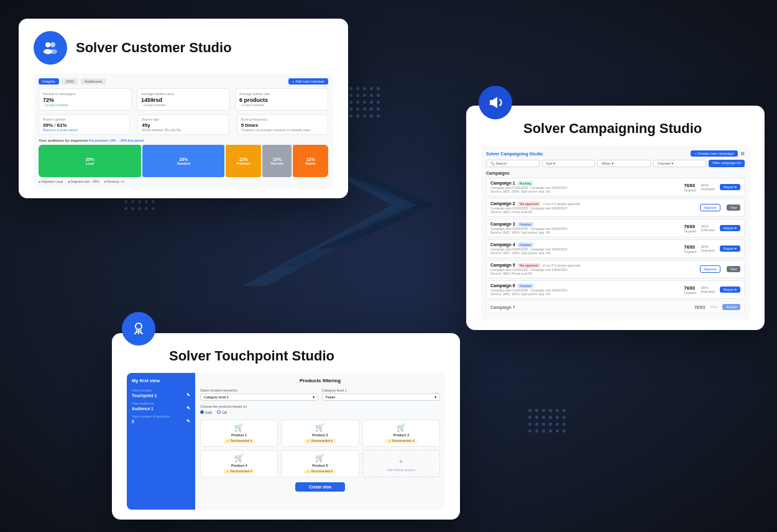 The height and width of the screenshot is (532, 777). Describe the element at coordinates (710, 208) in the screenshot. I see `approve-btn-2: Approve` at that location.